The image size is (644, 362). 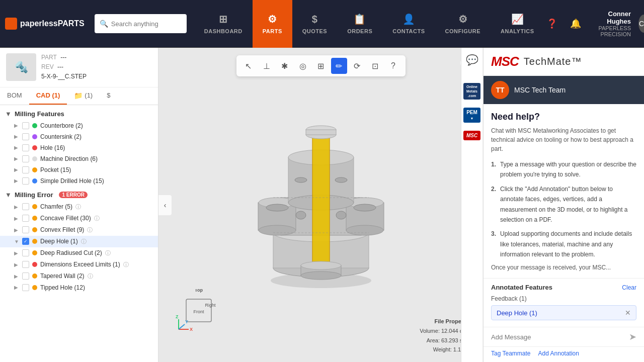 What do you see at coordinates (303, 66) in the screenshot?
I see `view-tool: ◎` at bounding box center [303, 66].